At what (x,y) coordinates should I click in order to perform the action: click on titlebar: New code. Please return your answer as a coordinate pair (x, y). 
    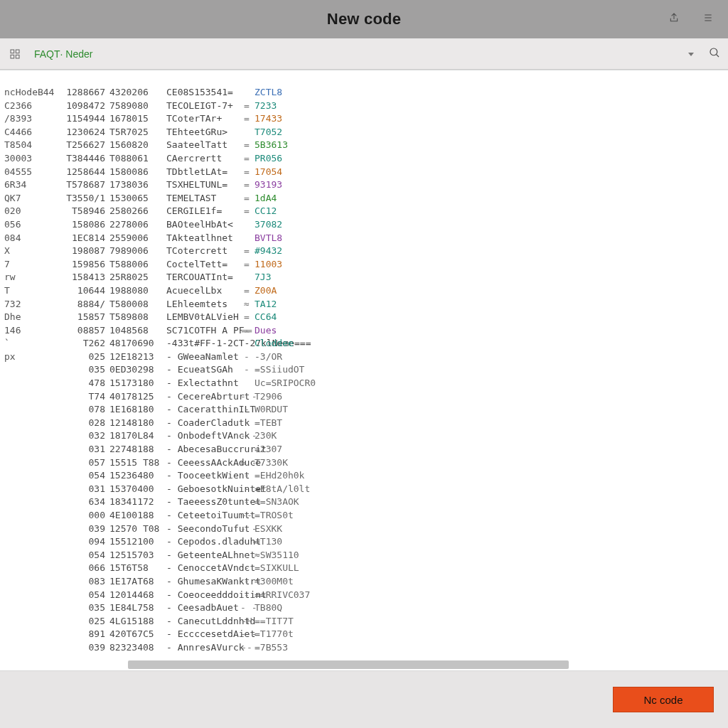
    Looking at the image, I should click on (364, 19).